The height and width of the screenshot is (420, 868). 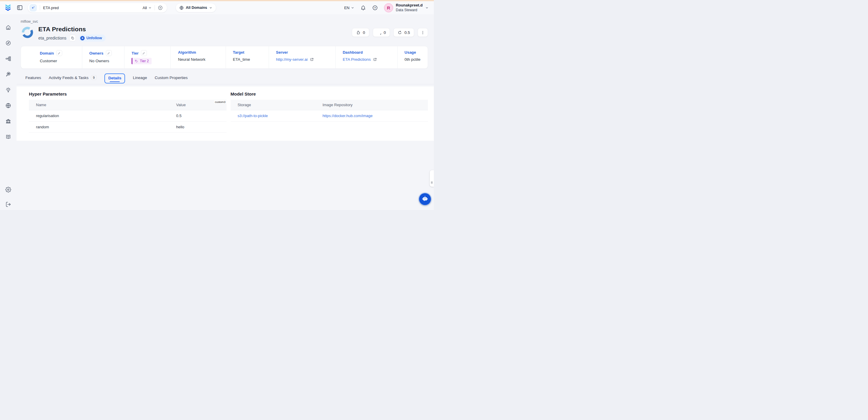 What do you see at coordinates (358, 32) in the screenshot?
I see `thumbs-up-icon` at bounding box center [358, 32].